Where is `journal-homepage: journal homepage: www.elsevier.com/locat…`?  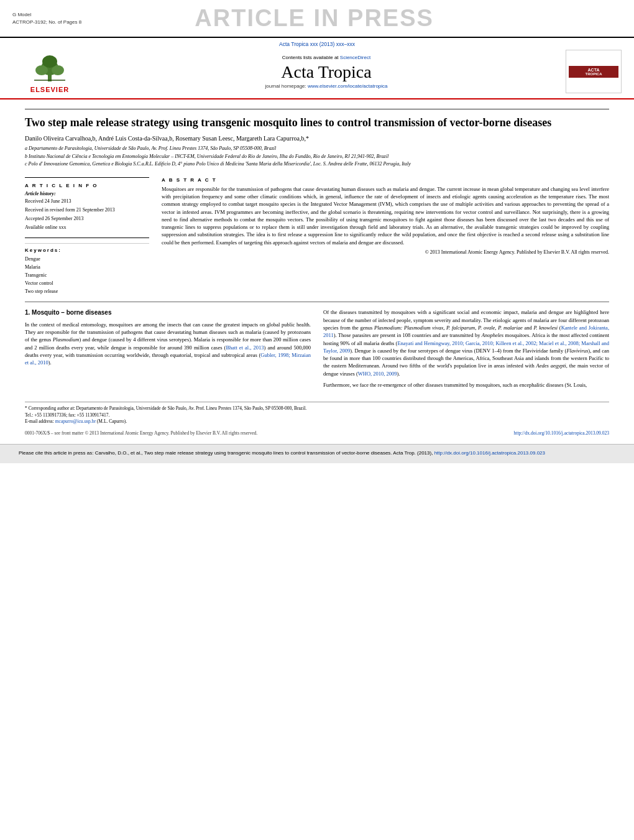
journal-homepage: journal homepage: www.elsevier.com/locat… is located at coordinates (326, 86).